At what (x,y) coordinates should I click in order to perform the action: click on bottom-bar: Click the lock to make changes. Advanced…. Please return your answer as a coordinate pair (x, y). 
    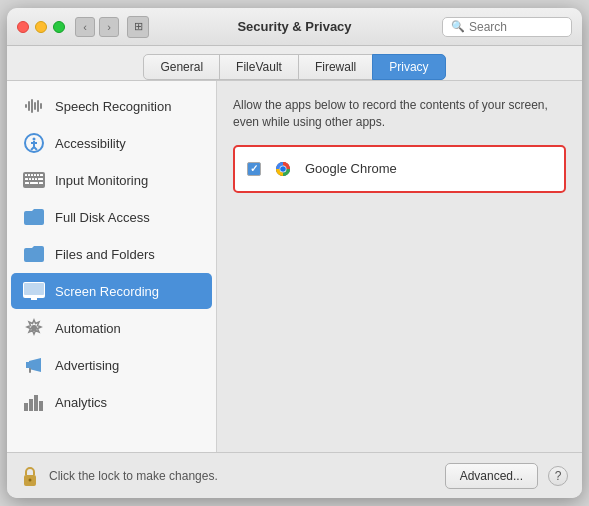
    Looking at the image, I should click on (294, 475).